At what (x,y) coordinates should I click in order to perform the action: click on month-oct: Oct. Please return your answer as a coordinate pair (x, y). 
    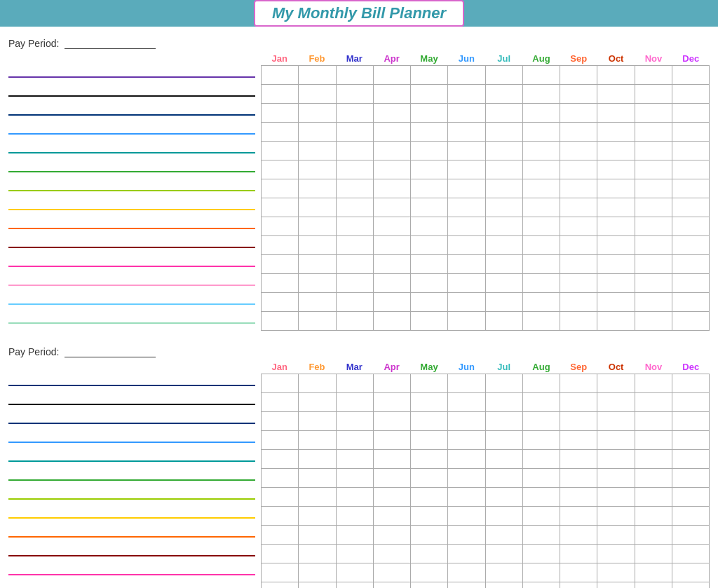
    Looking at the image, I should click on (616, 59).